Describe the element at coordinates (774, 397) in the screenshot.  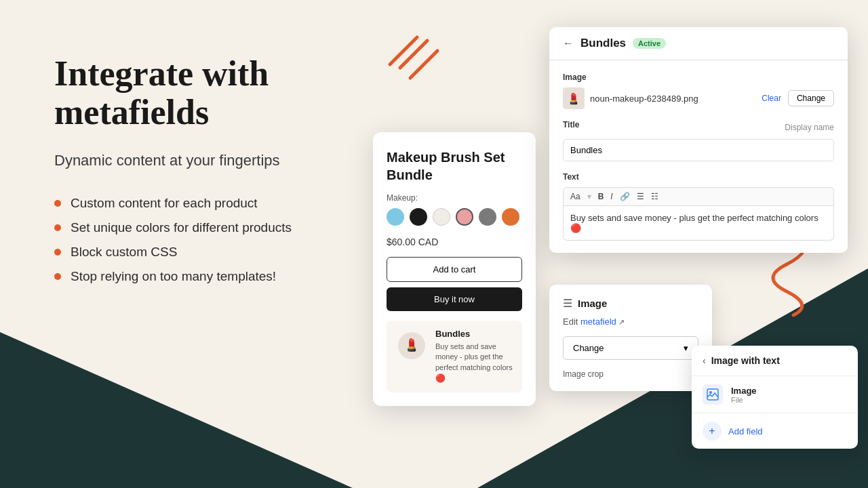
I see `image-with-text-panel: ‹ Image with text Image File + Add field` at that location.